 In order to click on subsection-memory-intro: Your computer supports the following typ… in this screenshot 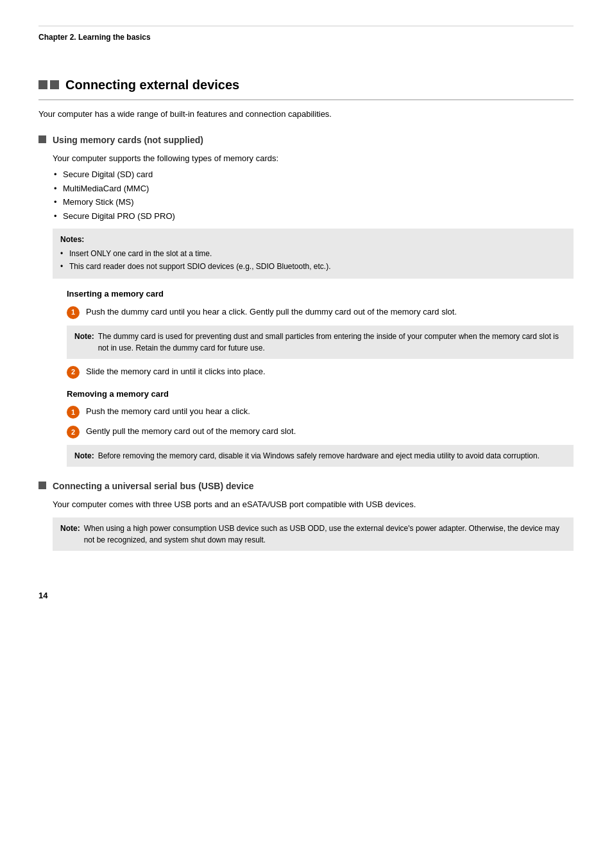, I will do `click(313, 159)`.